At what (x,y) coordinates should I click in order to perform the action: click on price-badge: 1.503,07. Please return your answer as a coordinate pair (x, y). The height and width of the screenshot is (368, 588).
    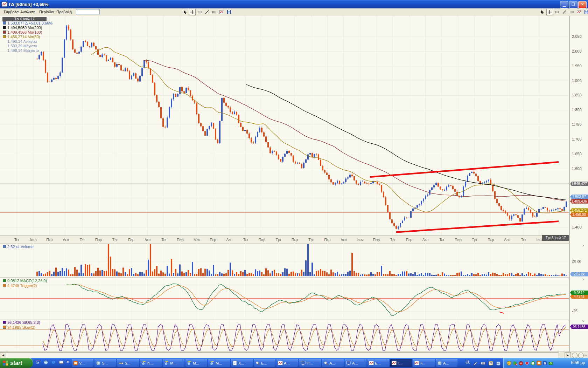
    Looking at the image, I should click on (579, 197).